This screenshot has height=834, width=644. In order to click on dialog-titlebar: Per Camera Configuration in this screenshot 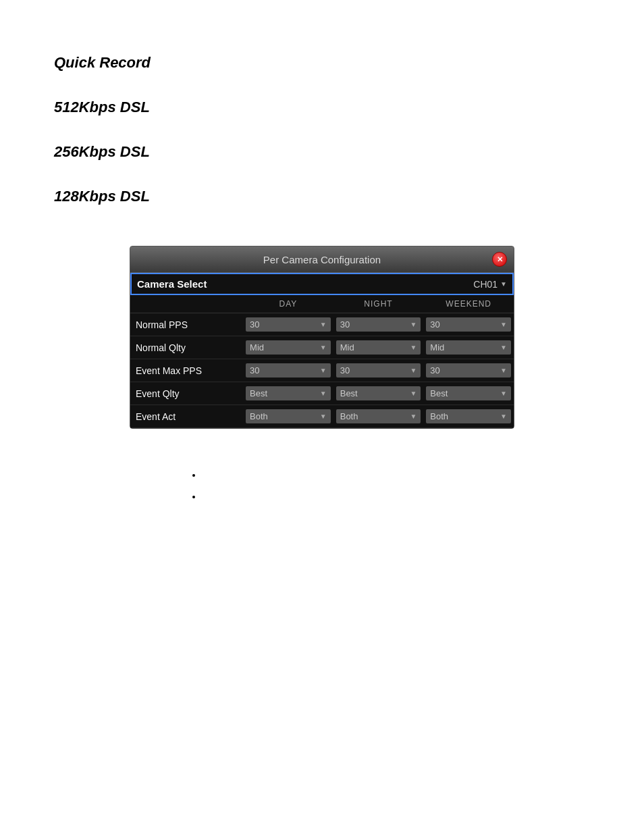, I will do `click(322, 259)`.